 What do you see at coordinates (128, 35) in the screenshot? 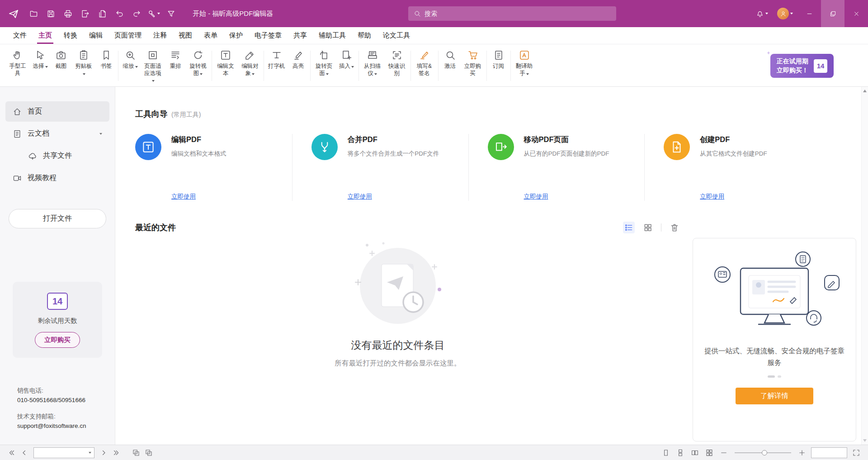
I see `menu-item-page-management: 页面管理` at bounding box center [128, 35].